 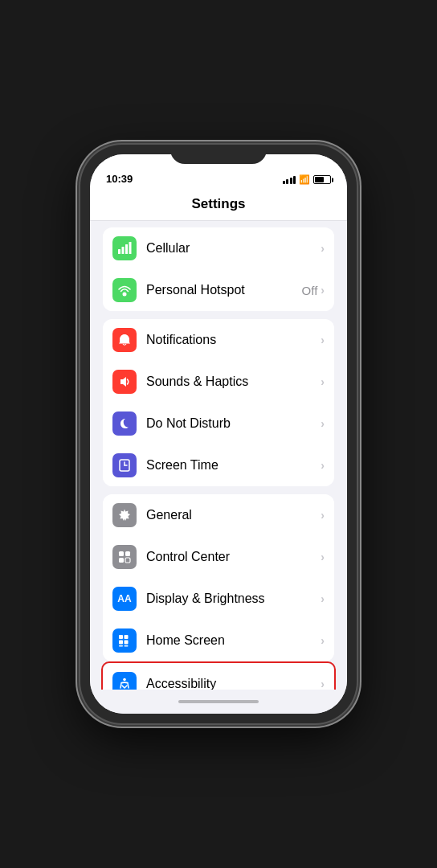 I want to click on sidebar-item-display: AA Display & Brightness ›, so click(x=218, y=599).